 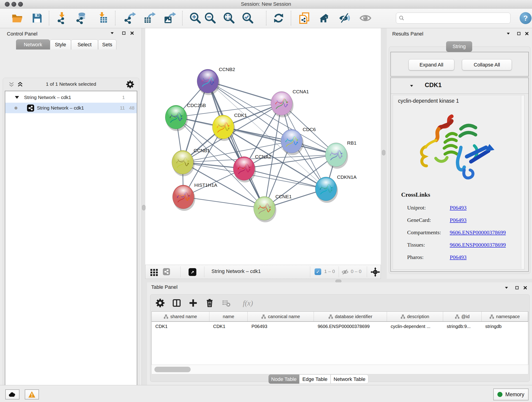 What do you see at coordinates (216, 81) in the screenshot?
I see `network-node: CCNB2` at bounding box center [216, 81].